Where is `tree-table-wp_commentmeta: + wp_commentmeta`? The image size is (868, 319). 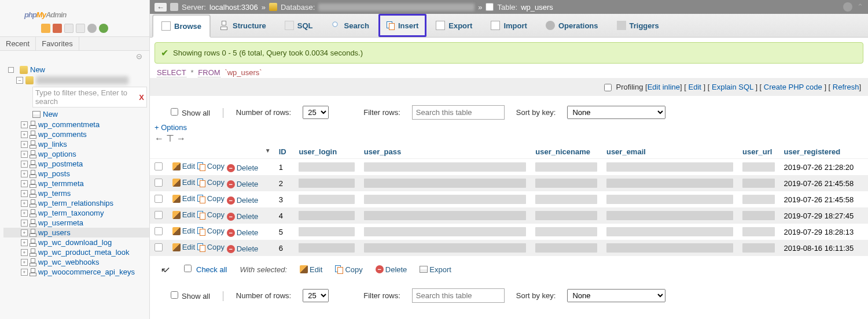
tree-table-wp_commentmeta: + wp_commentmeta is located at coordinates (76, 125).